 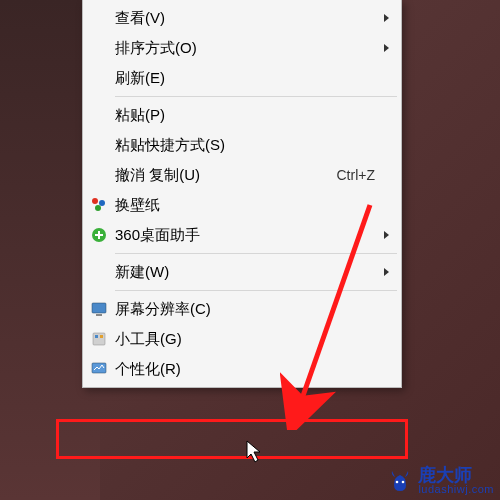 What do you see at coordinates (400, 481) in the screenshot?
I see `deer-logo-icon` at bounding box center [400, 481].